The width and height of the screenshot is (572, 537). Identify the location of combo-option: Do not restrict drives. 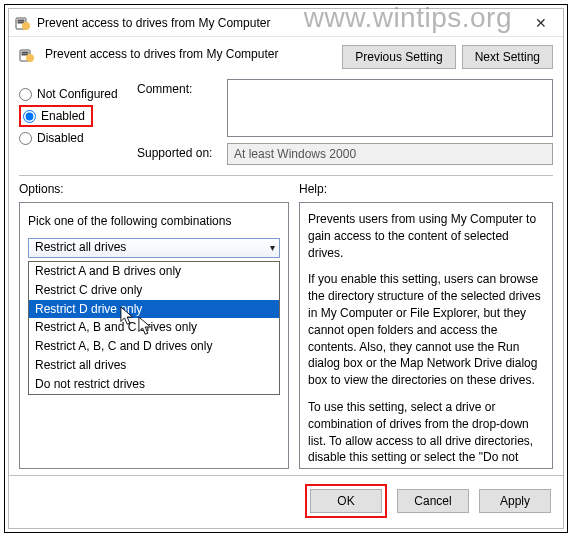
(154, 384).